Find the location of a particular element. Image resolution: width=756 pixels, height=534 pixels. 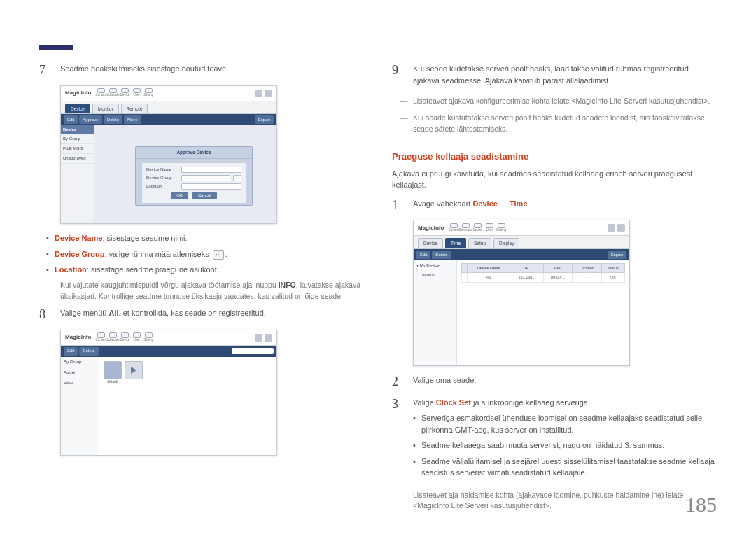

device-group-field is located at coordinates (206, 178).